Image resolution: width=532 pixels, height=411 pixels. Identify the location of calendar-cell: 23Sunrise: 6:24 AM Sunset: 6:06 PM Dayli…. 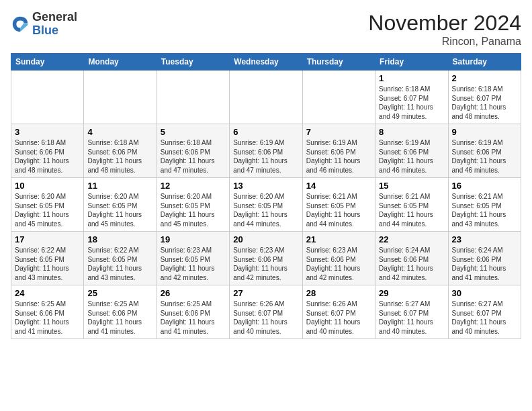
(484, 259).